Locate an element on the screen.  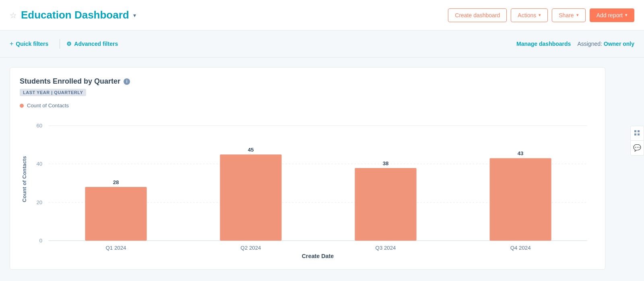
bar-q2 is located at coordinates (250, 198).